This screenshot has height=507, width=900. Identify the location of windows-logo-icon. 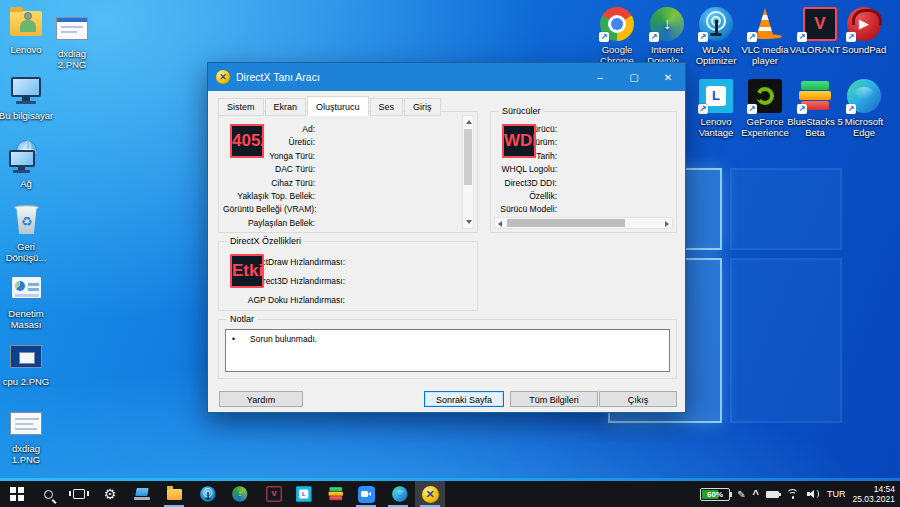
(17, 494).